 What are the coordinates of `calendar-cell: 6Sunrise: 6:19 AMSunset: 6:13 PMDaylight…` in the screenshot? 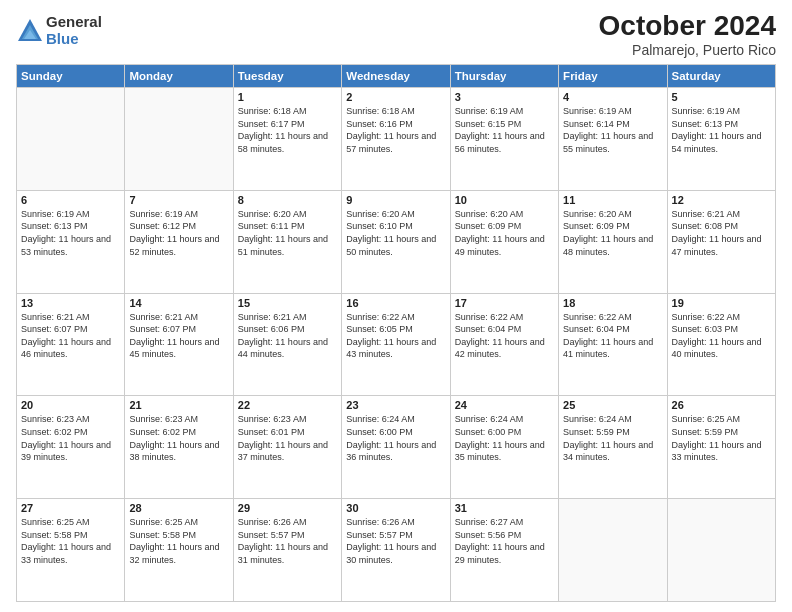 It's located at (71, 242).